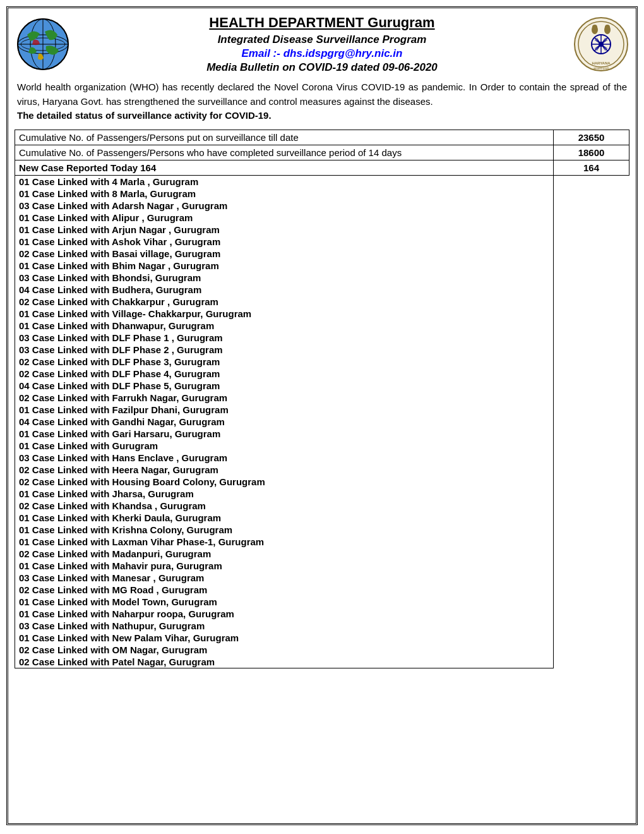 The image size is (644, 834). Describe the element at coordinates (43, 44) in the screenshot. I see `left-logo` at that location.